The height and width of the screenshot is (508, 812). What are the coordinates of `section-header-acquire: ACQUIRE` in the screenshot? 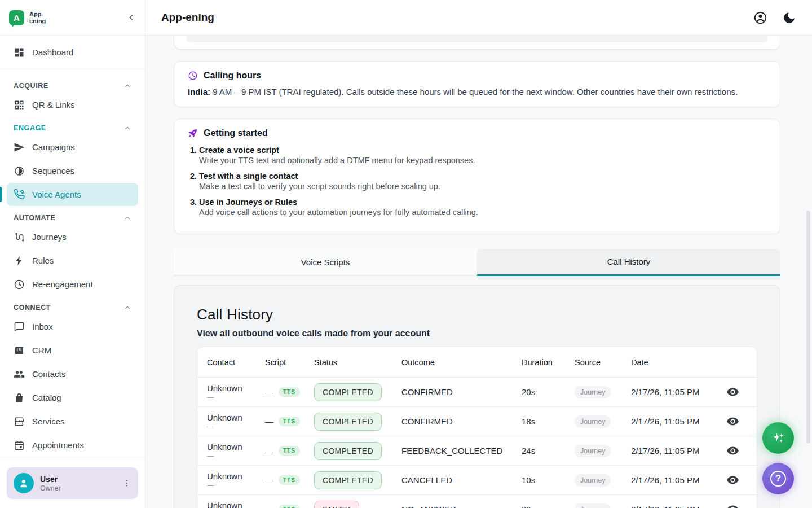 It's located at (72, 84).